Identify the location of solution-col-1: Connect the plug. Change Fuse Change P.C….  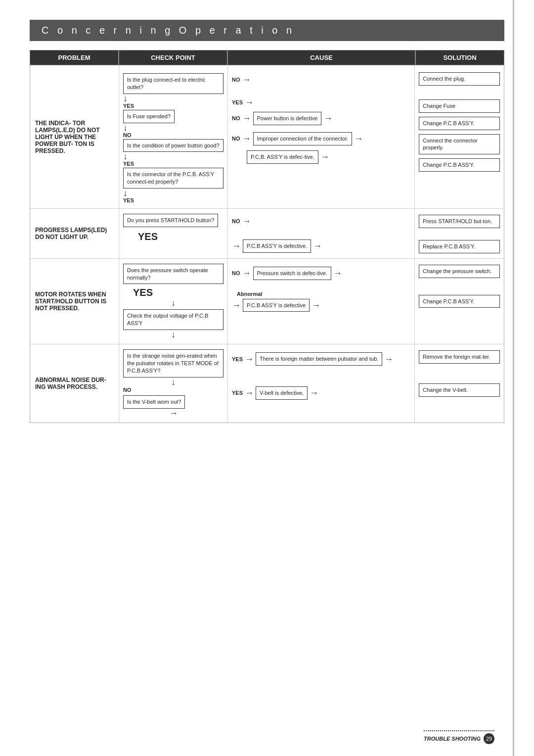
(459, 137).